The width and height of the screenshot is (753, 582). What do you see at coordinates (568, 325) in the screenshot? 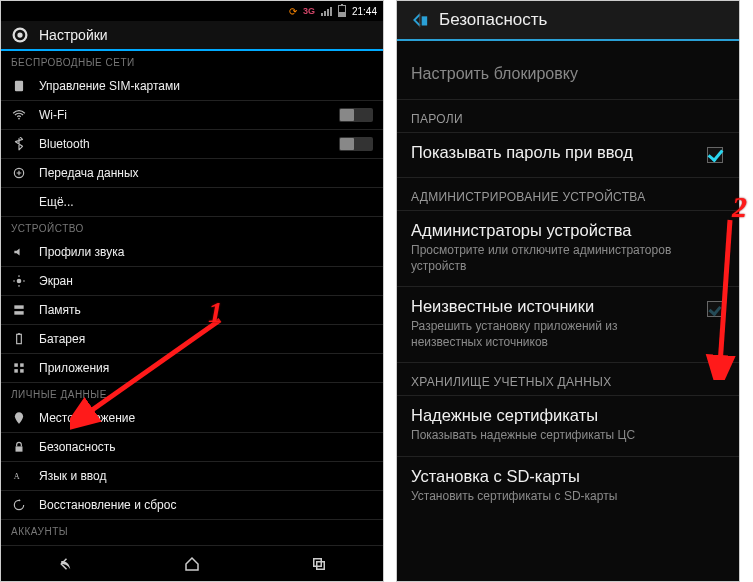
I see `item-unknown-sources: Неизвестные источники Разрешить установк…` at bounding box center [568, 325].